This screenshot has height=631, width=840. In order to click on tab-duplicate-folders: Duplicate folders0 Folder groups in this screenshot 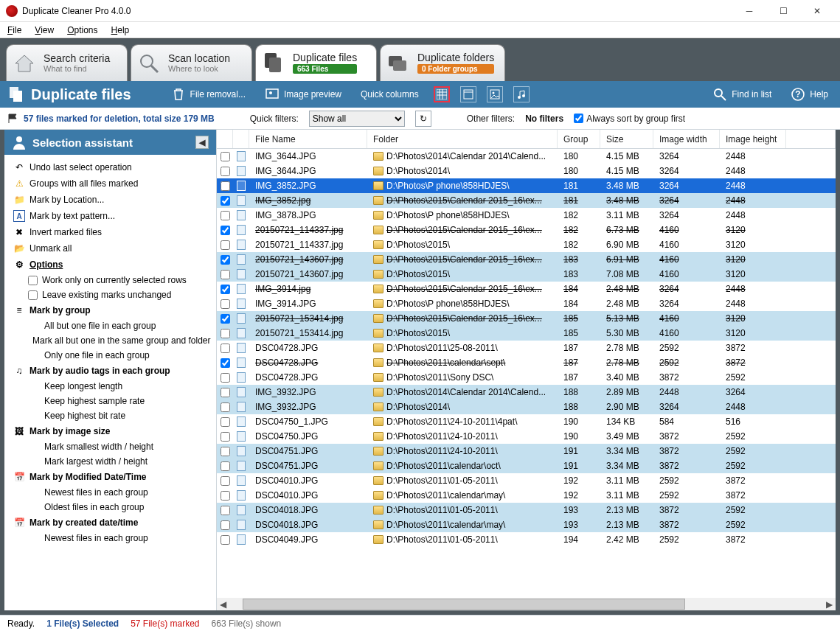, I will do `click(442, 63)`.